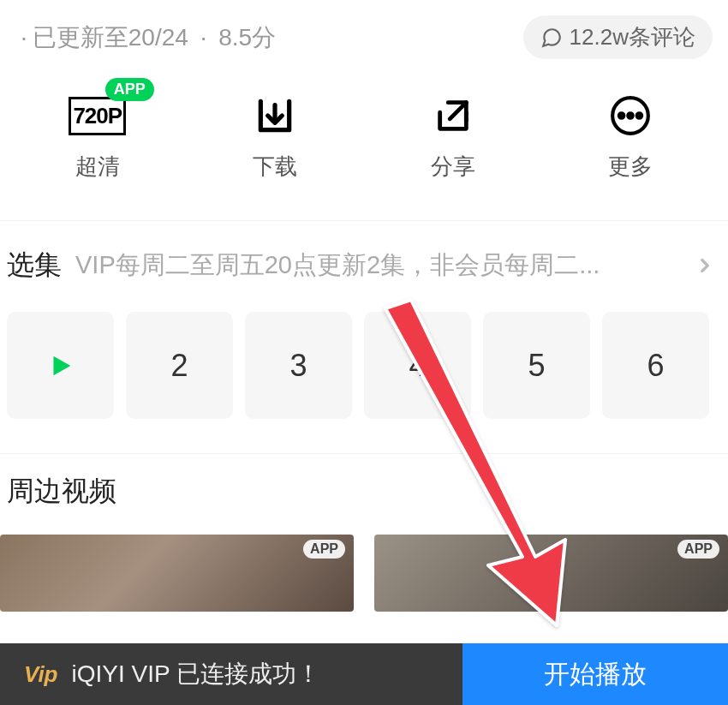 The width and height of the screenshot is (728, 705). I want to click on update-status: 已更新至20/24, so click(110, 38).